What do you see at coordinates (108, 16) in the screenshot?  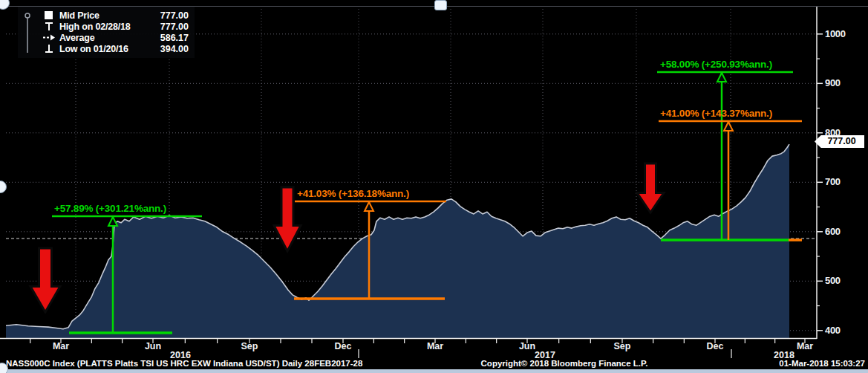 I see `legend-label: Mid Price` at bounding box center [108, 16].